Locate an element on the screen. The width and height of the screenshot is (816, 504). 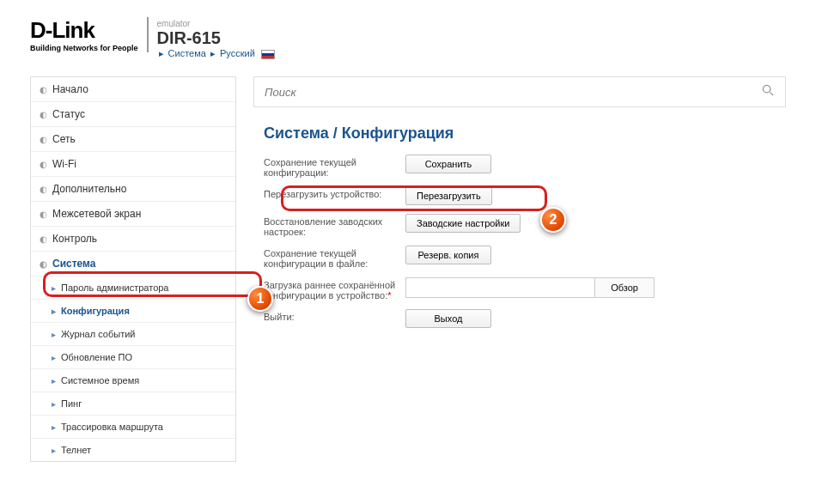
search-icon is located at coordinates (768, 92).